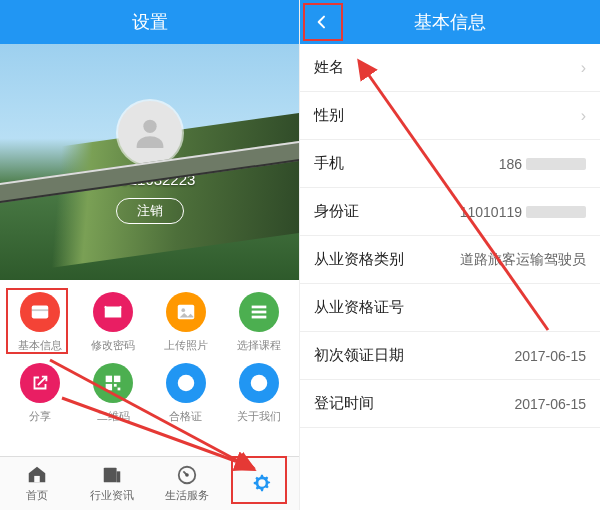 This screenshot has width=600, height=510. I want to click on row-label: 登记时间, so click(344, 404).